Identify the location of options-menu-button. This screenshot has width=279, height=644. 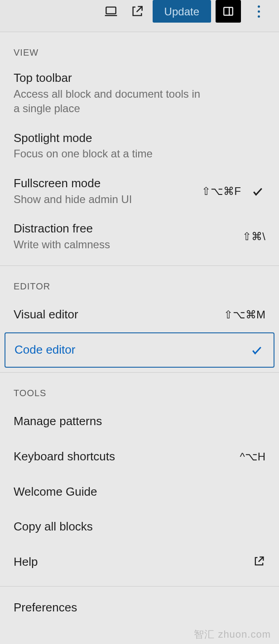
(259, 11).